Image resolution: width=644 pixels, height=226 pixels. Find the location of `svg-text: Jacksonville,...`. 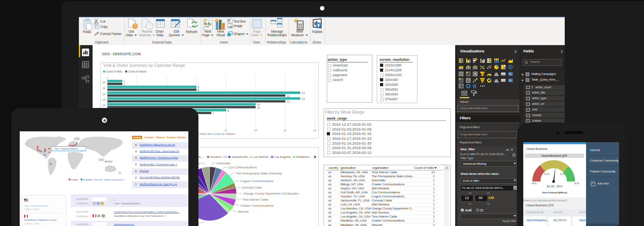

svg-text: Jacksonville,... is located at coordinates (242, 157).